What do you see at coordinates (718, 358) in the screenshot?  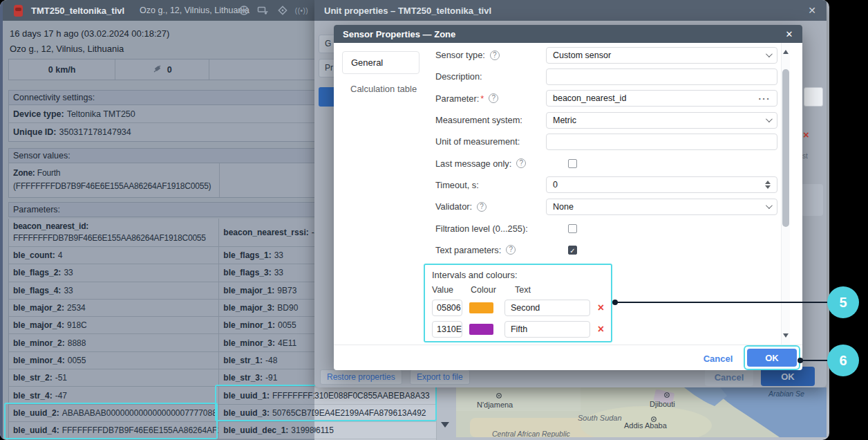 I see `sensor-dialog-cancel-button: Cancel` at bounding box center [718, 358].